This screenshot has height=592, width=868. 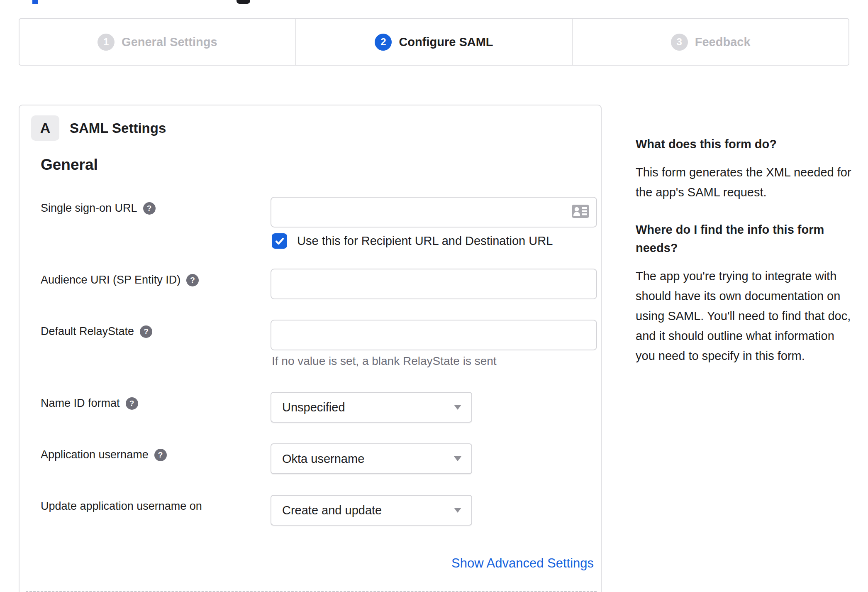 I want to click on default-relaystate-help-icon: ?, so click(x=146, y=332).